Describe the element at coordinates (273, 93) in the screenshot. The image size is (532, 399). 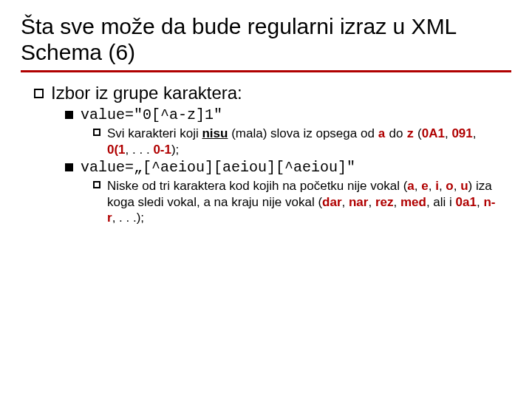
I see `bullet-l1: Izbor iz grupe karaktera:` at that location.